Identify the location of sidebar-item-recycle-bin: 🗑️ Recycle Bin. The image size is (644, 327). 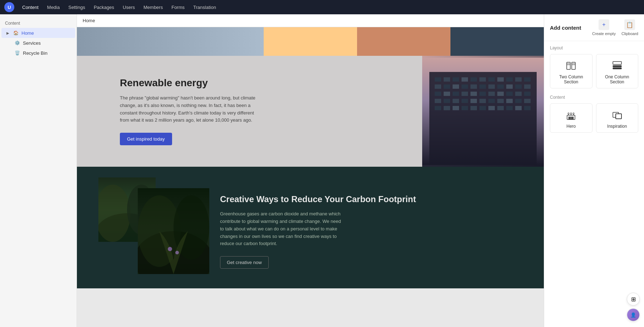
(38, 53).